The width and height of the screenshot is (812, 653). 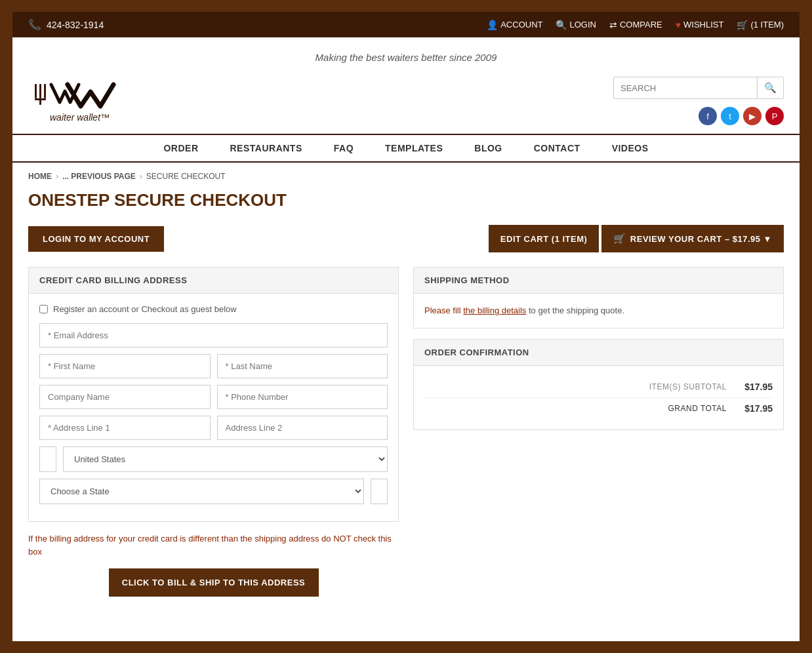 What do you see at coordinates (406, 25) in the screenshot?
I see `top-bar: 📞 424-832-1914 👤 ACCOUNT 🔍 LOGIN ⇄ COMPA…` at bounding box center [406, 25].